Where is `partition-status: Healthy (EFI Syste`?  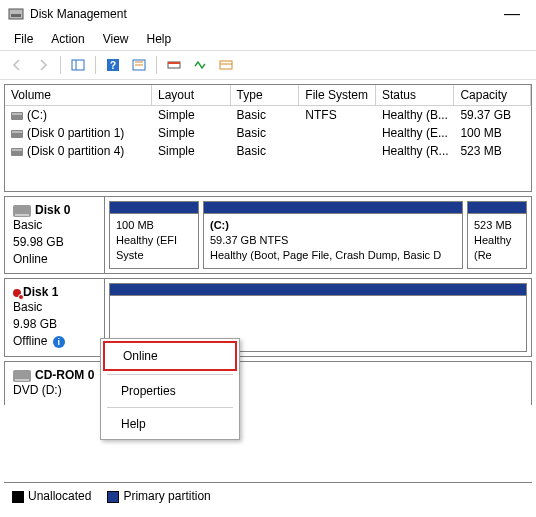
partition-status: Healthy (EFI Syste is located at coordinates (154, 248).